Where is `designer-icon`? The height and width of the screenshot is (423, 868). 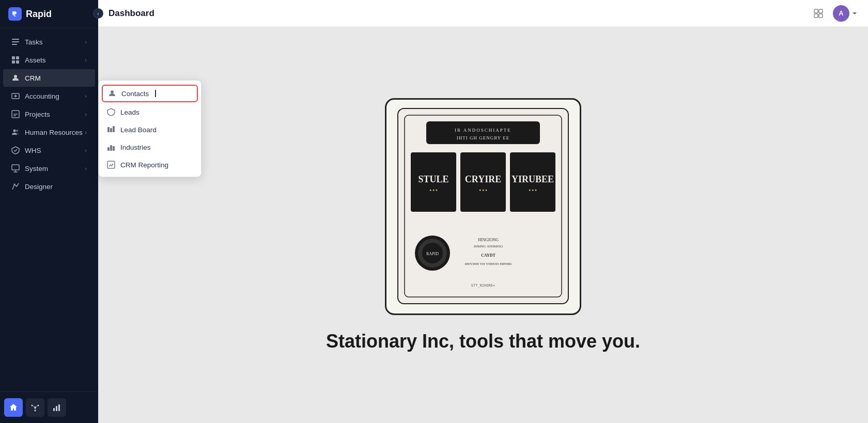 designer-icon is located at coordinates (16, 186).